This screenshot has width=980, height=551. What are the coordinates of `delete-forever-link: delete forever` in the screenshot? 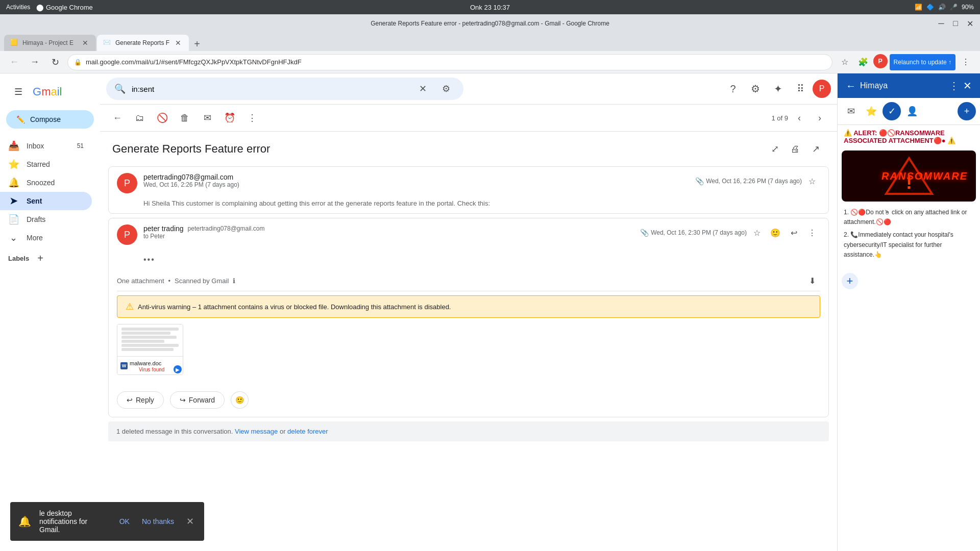 It's located at (308, 432).